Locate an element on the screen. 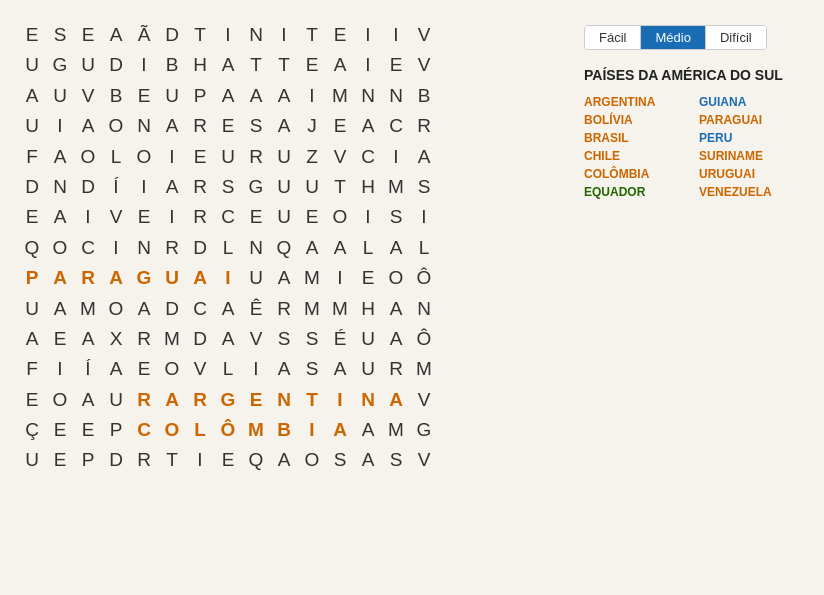 The height and width of the screenshot is (595, 824). hard-button: Difícil is located at coordinates (736, 38).